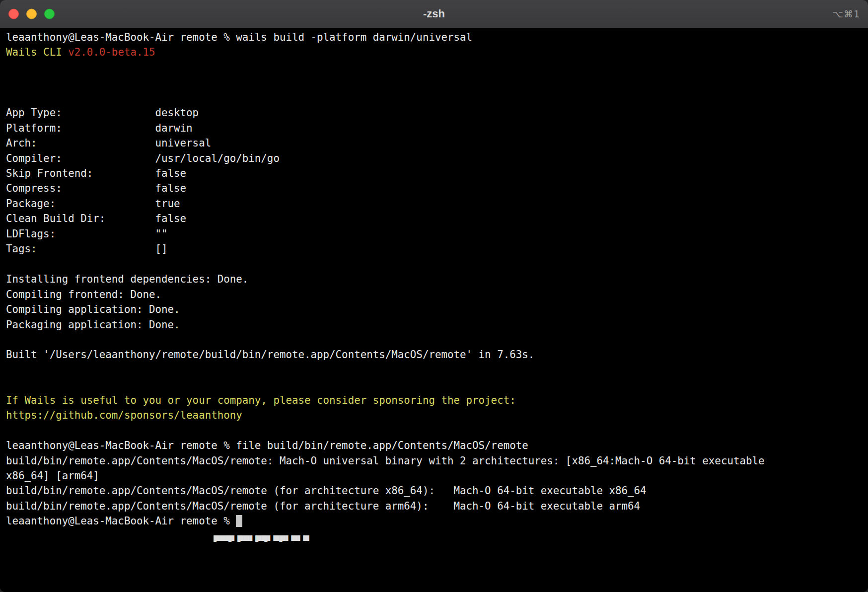  What do you see at coordinates (93, 204) in the screenshot?
I see `terminal-text-segment: Package: true` at bounding box center [93, 204].